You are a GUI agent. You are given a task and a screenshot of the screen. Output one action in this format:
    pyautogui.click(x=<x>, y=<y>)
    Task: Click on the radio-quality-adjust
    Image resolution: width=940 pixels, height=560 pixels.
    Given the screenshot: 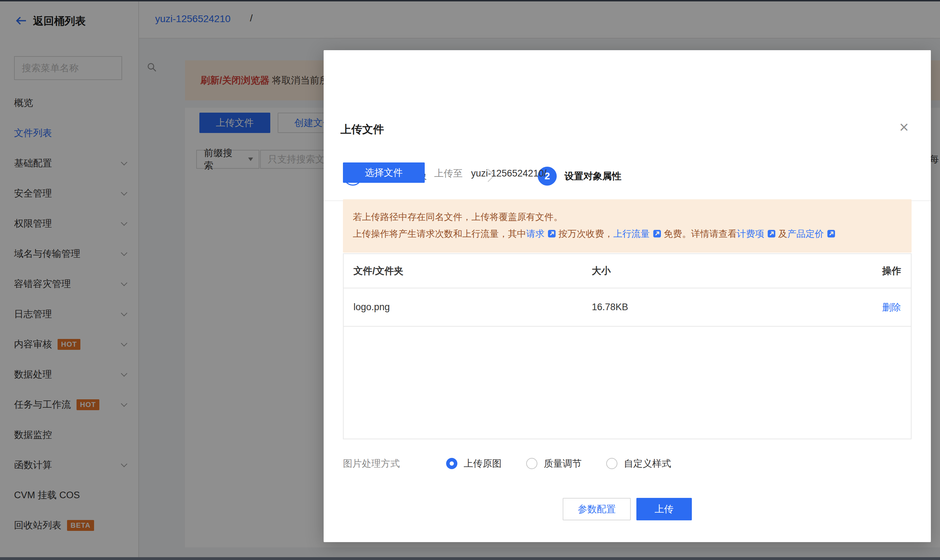 What is the action you would take?
    pyautogui.click(x=532, y=463)
    